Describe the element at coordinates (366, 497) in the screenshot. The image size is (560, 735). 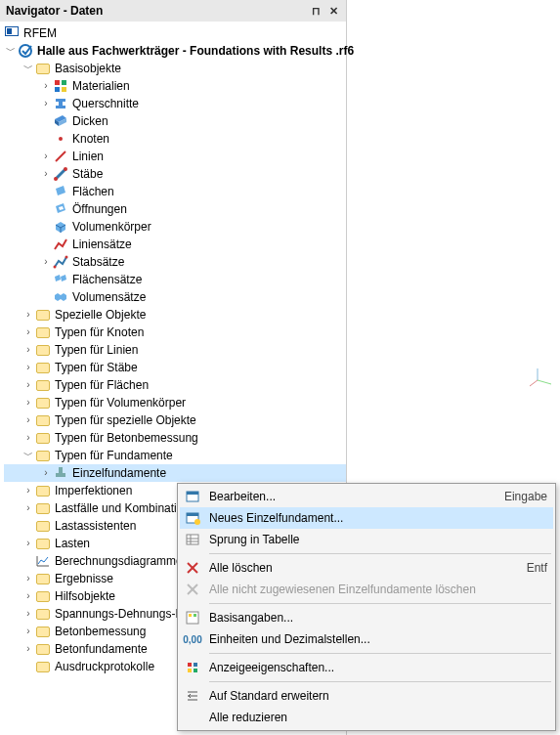
I see `ctx-edit: Bearbeiten... Eingabe` at that location.